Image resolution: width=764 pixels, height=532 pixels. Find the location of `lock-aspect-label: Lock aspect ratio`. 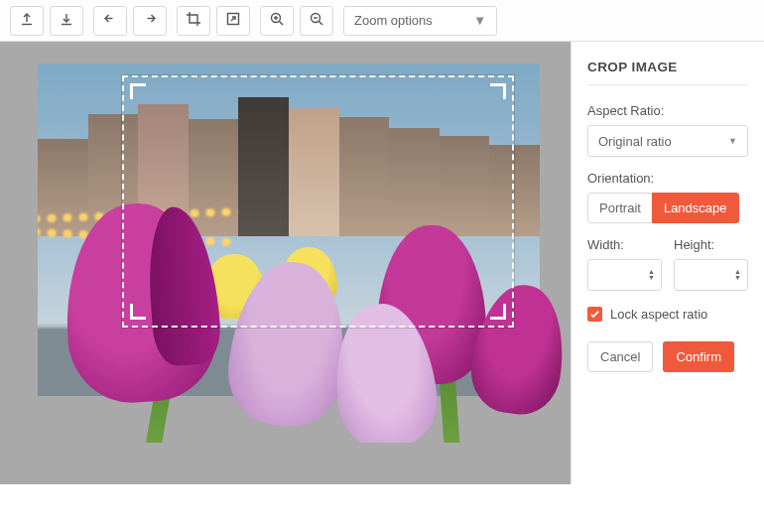

lock-aspect-label: Lock aspect ratio is located at coordinates (659, 314).